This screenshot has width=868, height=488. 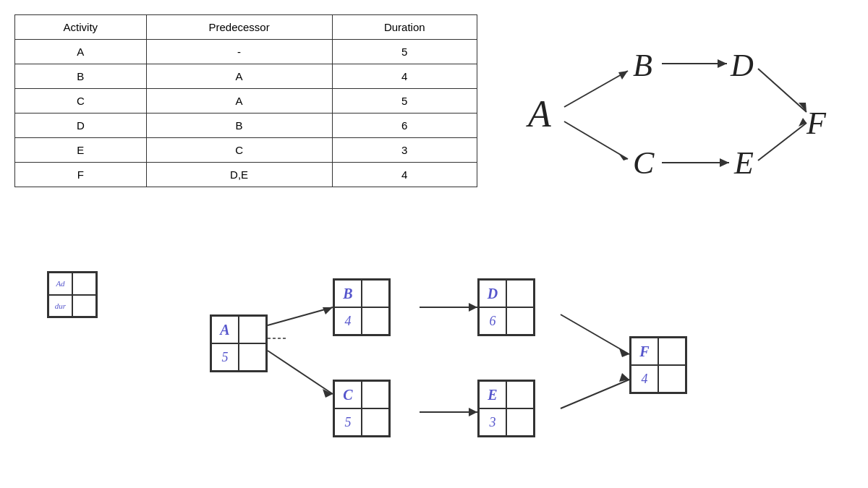 I want to click on col-header-predecessor: Predecessor, so click(x=239, y=27).